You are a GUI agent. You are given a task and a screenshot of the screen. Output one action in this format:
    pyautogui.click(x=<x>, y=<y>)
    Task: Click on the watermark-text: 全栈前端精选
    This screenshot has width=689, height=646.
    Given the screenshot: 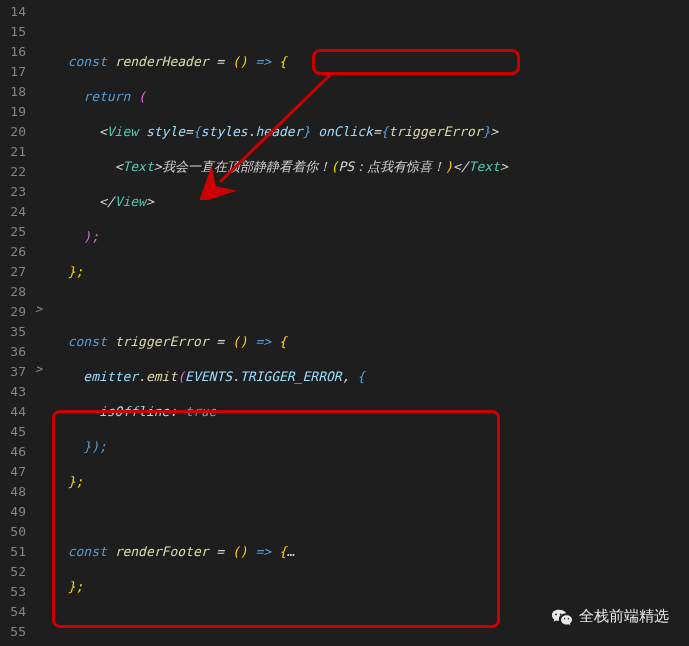 What is the action you would take?
    pyautogui.click(x=624, y=616)
    